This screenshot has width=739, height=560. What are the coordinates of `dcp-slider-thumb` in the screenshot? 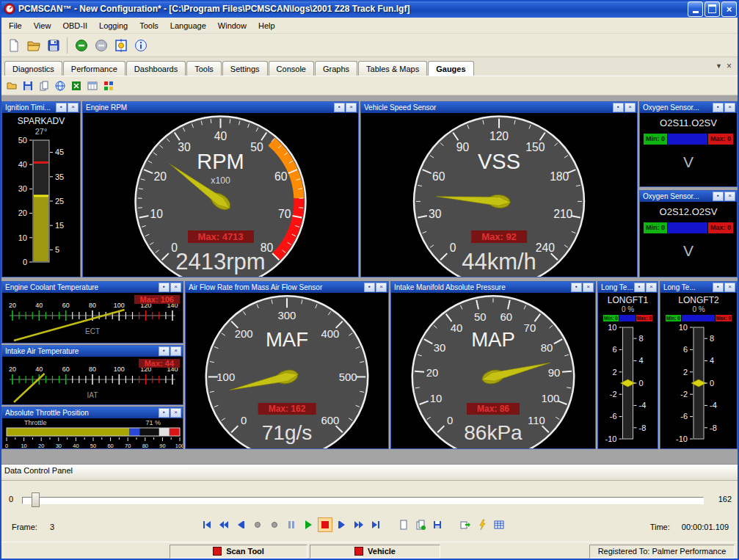 It's located at (35, 500).